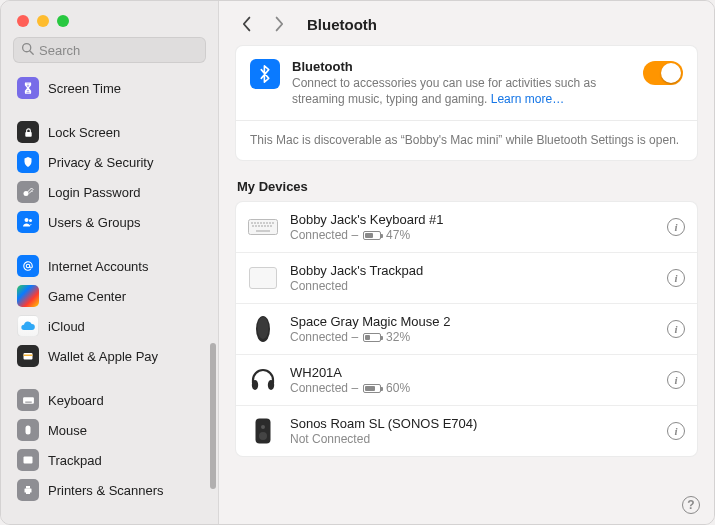 The width and height of the screenshot is (715, 525). Describe the element at coordinates (110, 162) in the screenshot. I see `sidebar-item-privacy-security: Privacy & Security` at that location.